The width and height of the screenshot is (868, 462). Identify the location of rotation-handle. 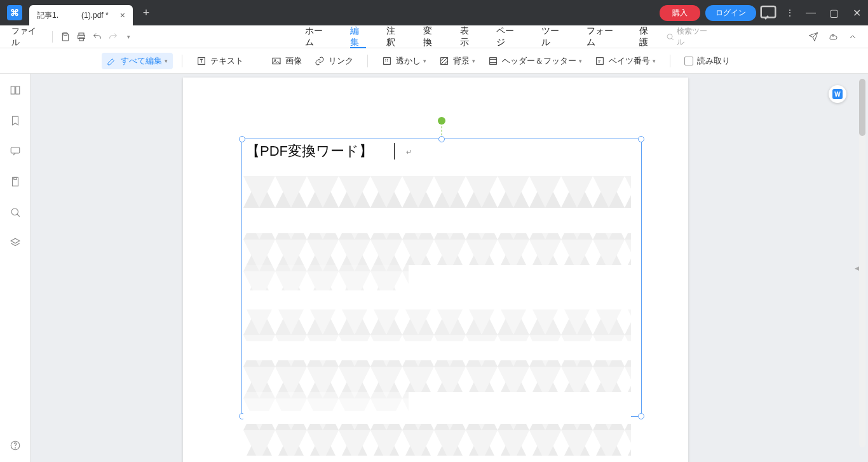
(442, 121).